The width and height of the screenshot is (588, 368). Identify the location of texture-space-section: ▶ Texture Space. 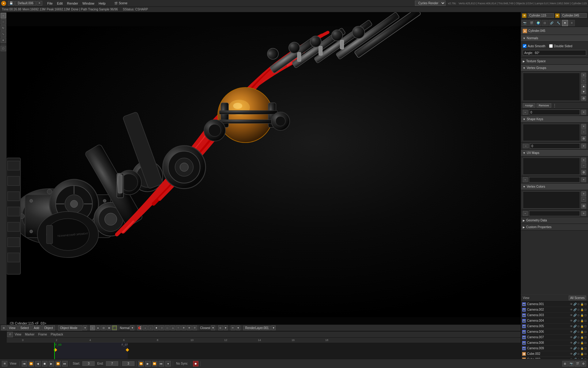
(554, 61).